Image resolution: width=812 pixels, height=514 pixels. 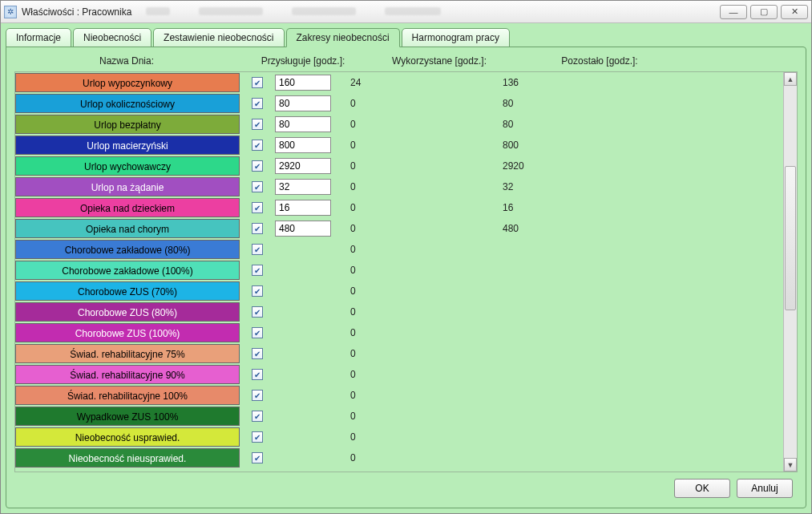 I want to click on maximize-button: ▢, so click(x=764, y=12).